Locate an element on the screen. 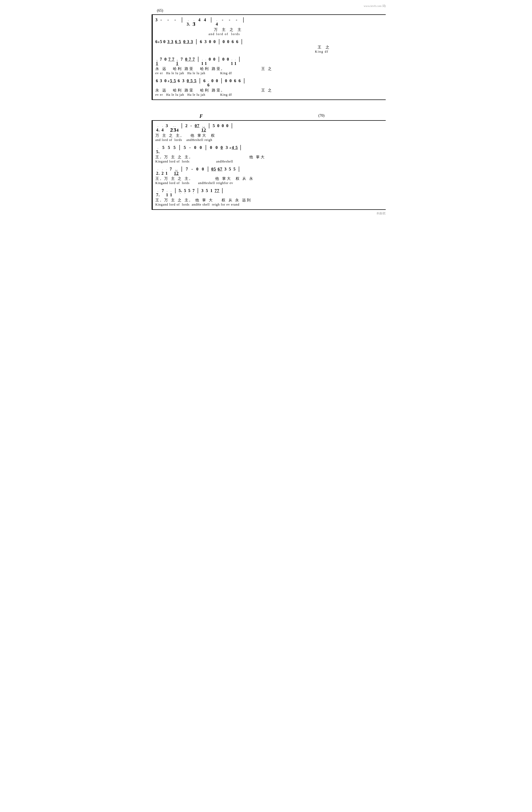 The width and height of the screenshot is (532, 812). row-8-notes: ·7. 7 ·1 ·1 | 5. · 5 · 5 is located at coordinates (270, 192).